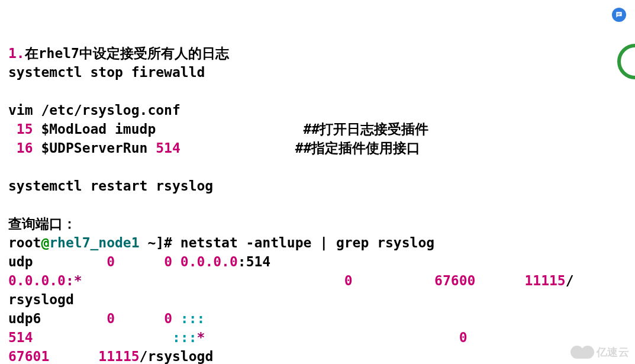 The image size is (635, 364). Describe the element at coordinates (193, 318) in the screenshot. I see `out2-local: :::` at that location.